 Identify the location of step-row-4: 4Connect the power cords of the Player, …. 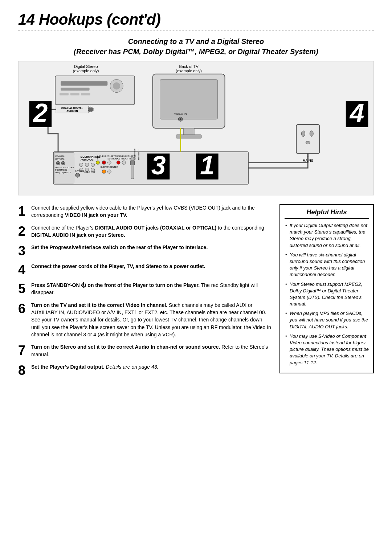
(145, 270).